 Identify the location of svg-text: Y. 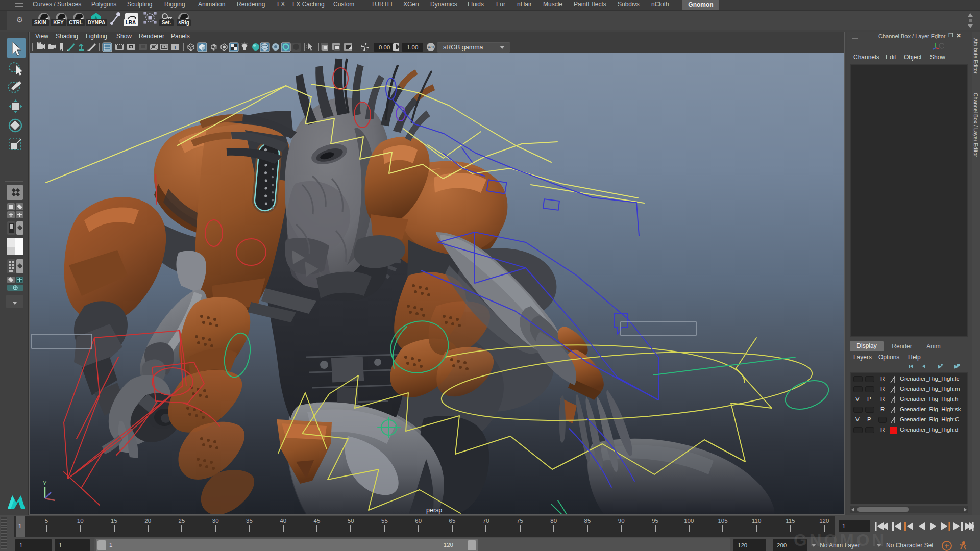
(45, 483).